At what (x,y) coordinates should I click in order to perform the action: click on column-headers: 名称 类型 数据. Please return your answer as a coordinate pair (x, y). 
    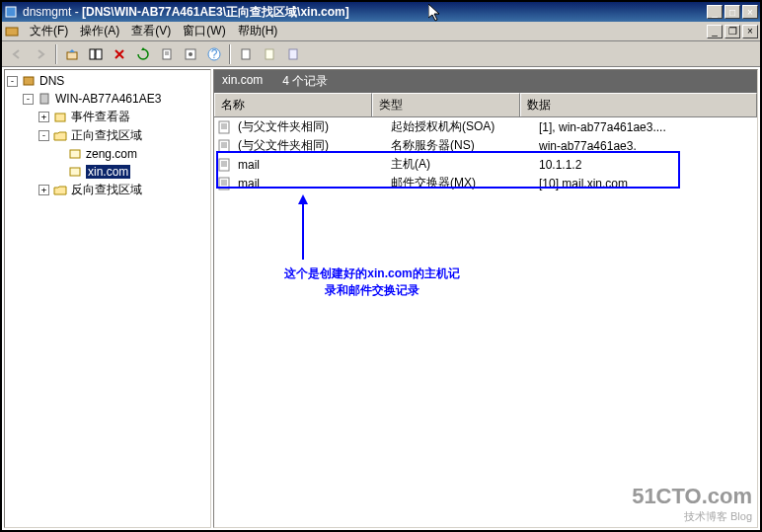
    Looking at the image, I should click on (486, 105).